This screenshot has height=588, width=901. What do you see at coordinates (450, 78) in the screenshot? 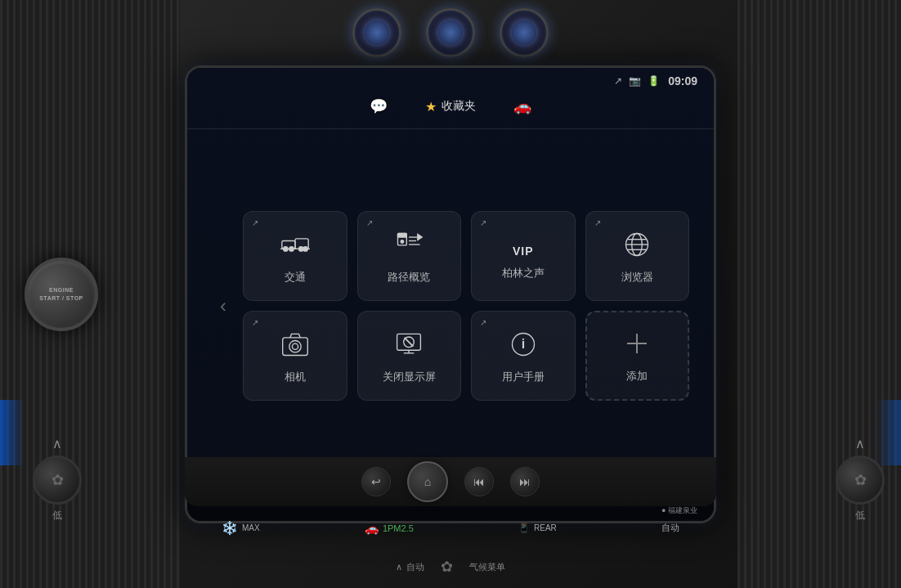
I see `status-bar: ↗ 📷 🔋 09:09` at bounding box center [450, 78].